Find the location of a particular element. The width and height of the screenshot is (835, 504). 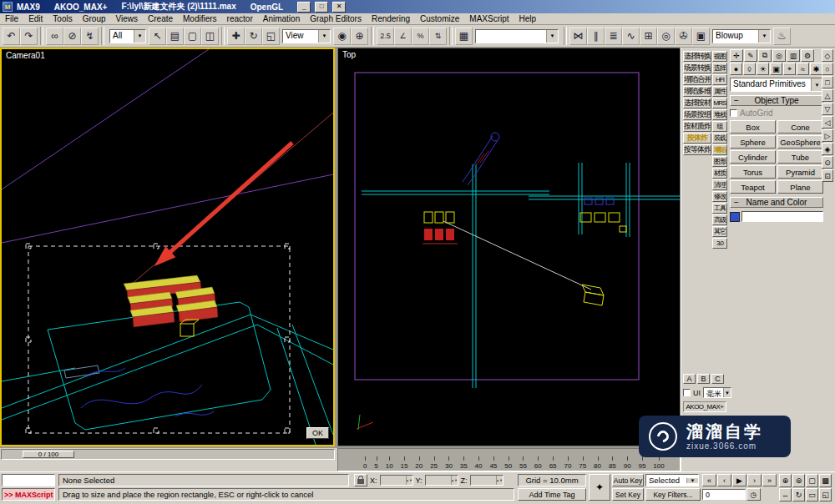

window-crossing-icon: ◫ is located at coordinates (210, 37).